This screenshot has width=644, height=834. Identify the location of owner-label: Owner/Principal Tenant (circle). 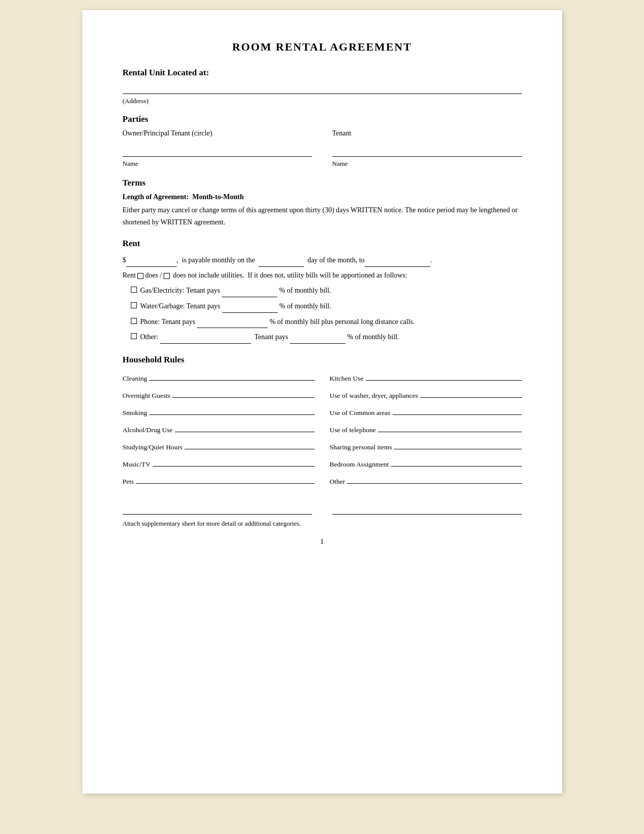
(217, 133).